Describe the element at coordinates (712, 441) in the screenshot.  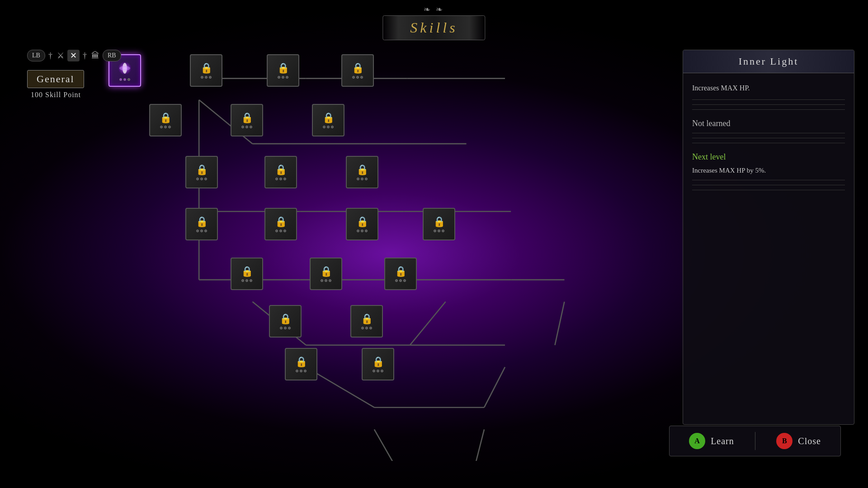
I see `learn-button: A Learn` at that location.